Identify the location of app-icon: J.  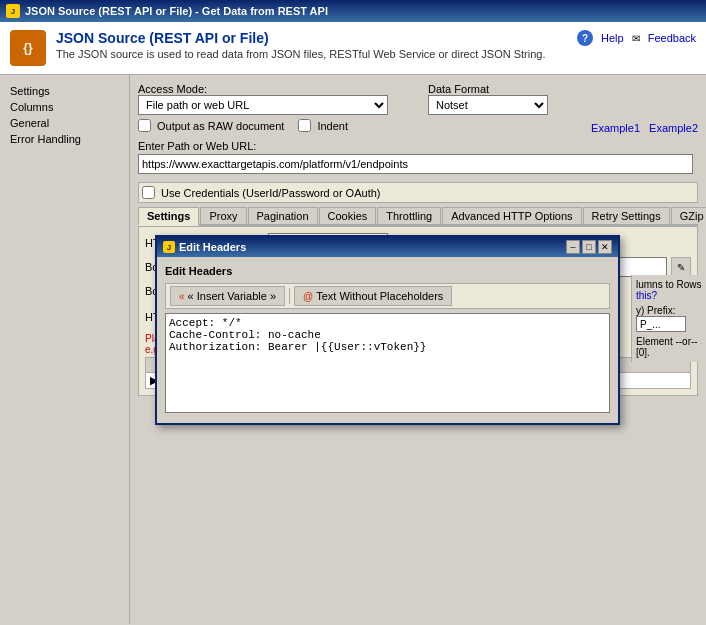
(13, 11).